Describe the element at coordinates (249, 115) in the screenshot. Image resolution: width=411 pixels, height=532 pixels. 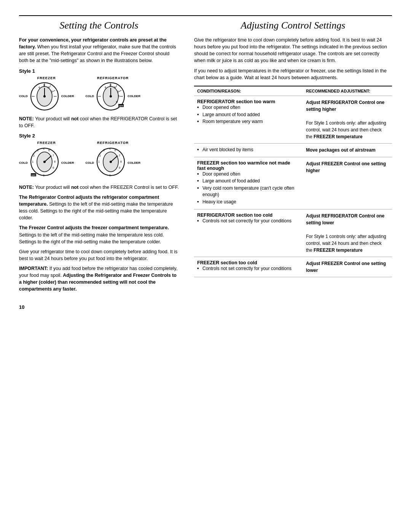
I see `list-item: Large amount of food added` at that location.